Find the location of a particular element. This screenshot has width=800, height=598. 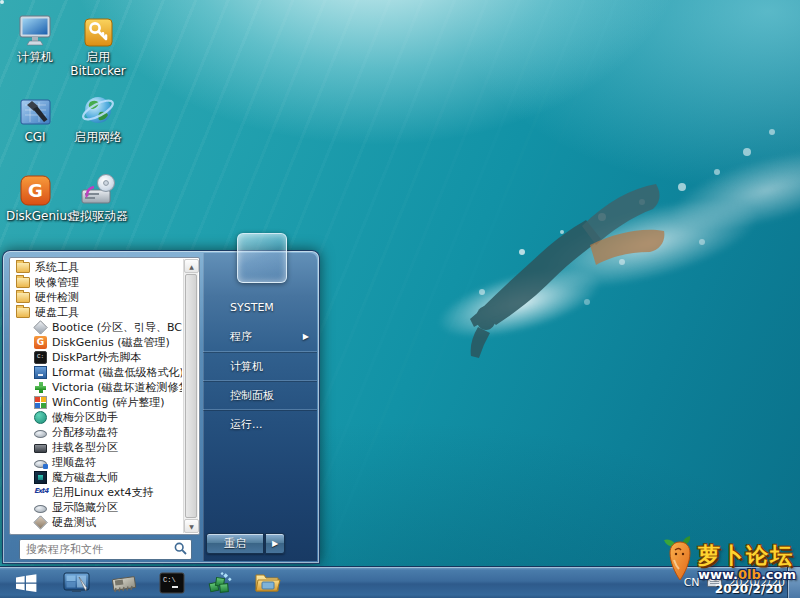

menu-item-partition-assistant: 傲梅分区助手 is located at coordinates (96, 418).